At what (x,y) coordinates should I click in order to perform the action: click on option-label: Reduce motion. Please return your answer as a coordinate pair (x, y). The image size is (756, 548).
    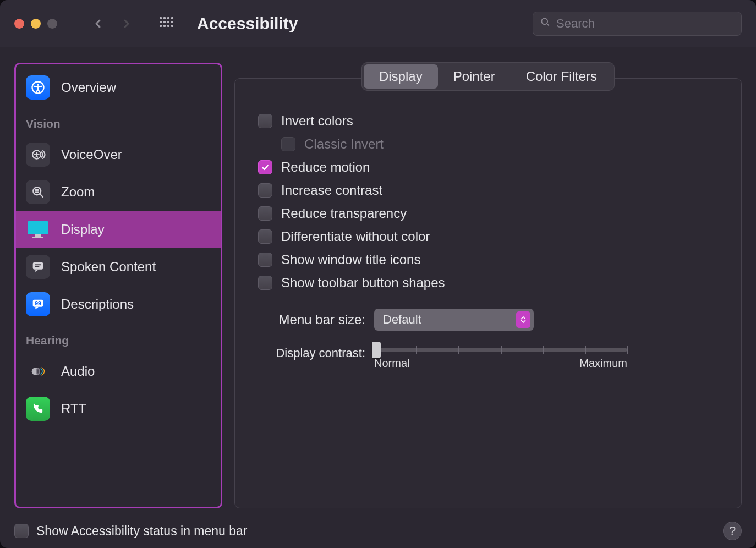
    Looking at the image, I should click on (326, 167).